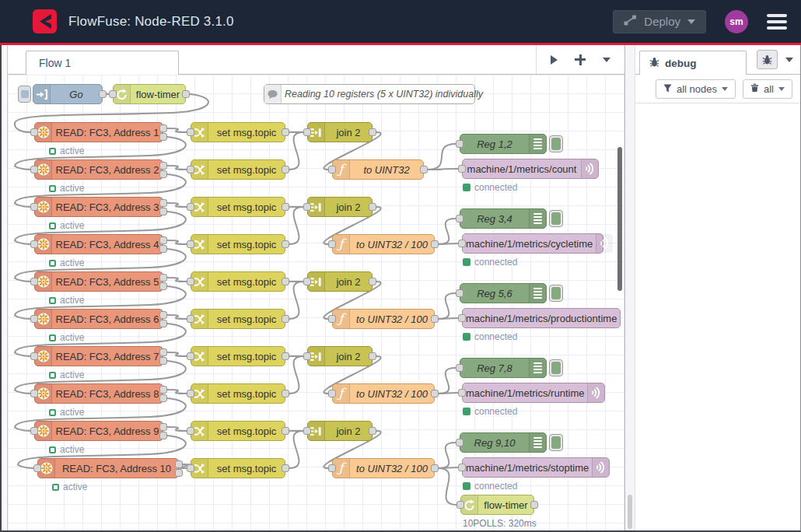 This screenshot has width=801, height=532. I want to click on node-fn0: ƒto UINT32, so click(378, 170).